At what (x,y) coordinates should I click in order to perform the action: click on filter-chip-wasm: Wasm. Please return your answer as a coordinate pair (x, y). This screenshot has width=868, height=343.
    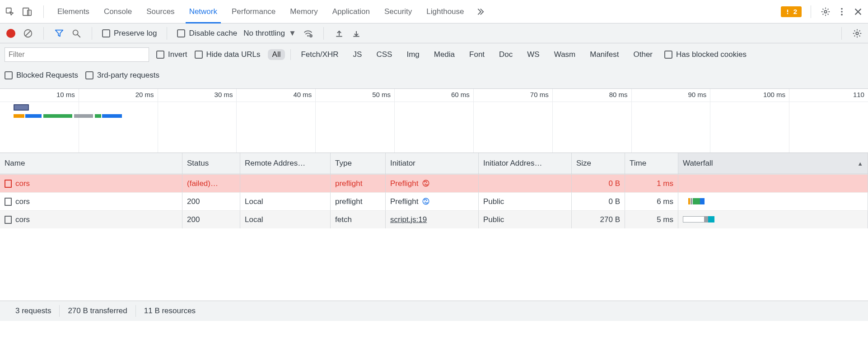
    Looking at the image, I should click on (565, 55).